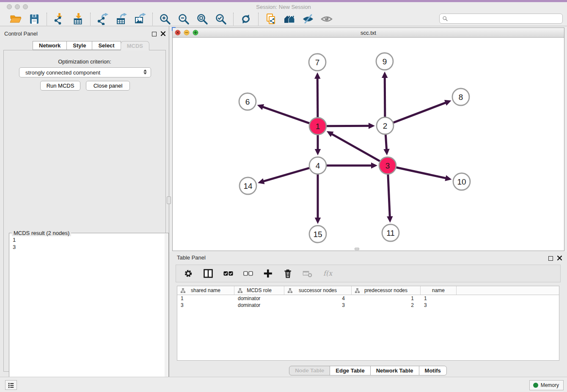 The height and width of the screenshot is (392, 567). What do you see at coordinates (248, 273) in the screenshot?
I see `deselect-all-icon` at bounding box center [248, 273].